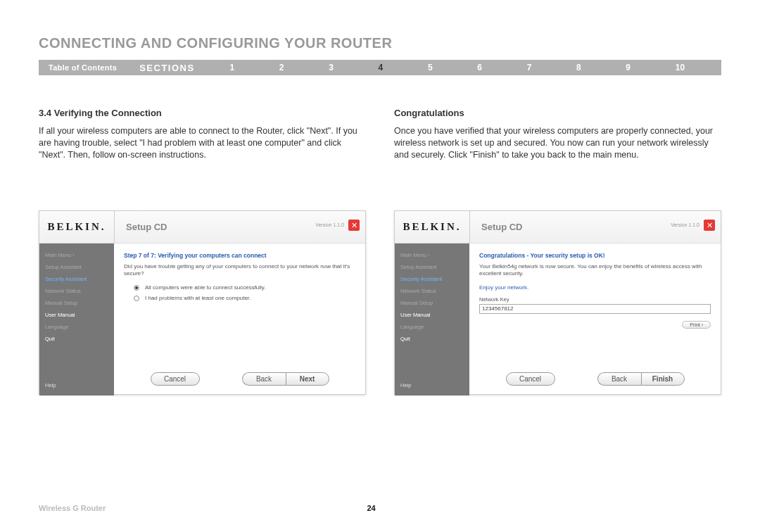 This screenshot has width=760, height=532. What do you see at coordinates (205, 287) in the screenshot?
I see `radio-label: All computers were able to connect succe…` at bounding box center [205, 287].